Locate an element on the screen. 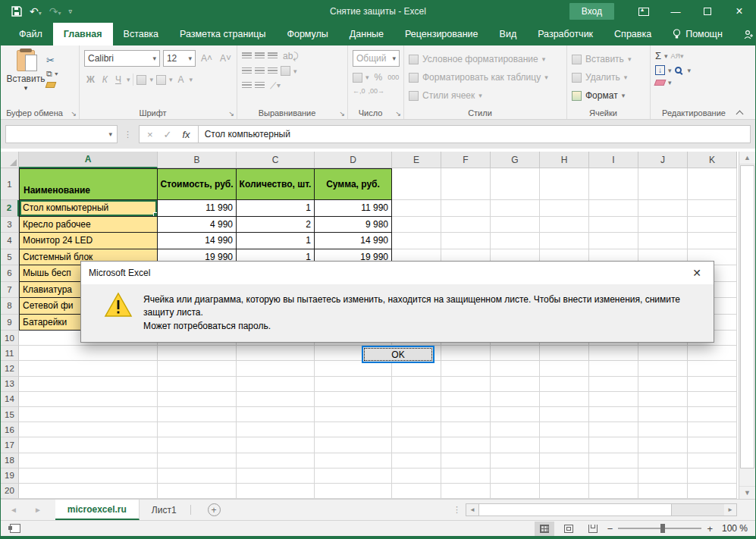 Image resolution: width=756 pixels, height=539 pixels. cell-D19 is located at coordinates (353, 476).